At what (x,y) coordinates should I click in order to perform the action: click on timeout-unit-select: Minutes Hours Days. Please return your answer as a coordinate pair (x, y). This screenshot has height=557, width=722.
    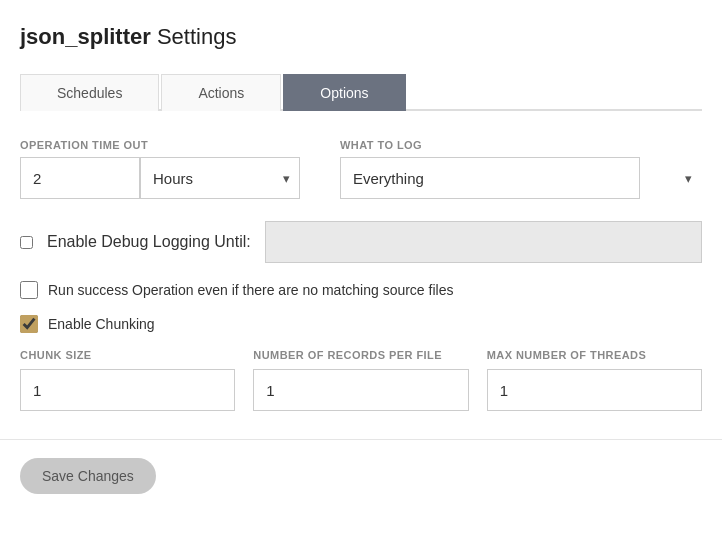
    Looking at the image, I should click on (220, 178).